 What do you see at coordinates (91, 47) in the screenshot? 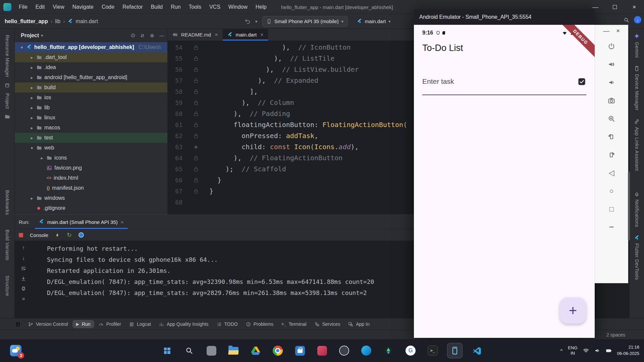
I see `tree-item: ▾hello_flutter_app [developer_abhishek]C…` at bounding box center [91, 47].